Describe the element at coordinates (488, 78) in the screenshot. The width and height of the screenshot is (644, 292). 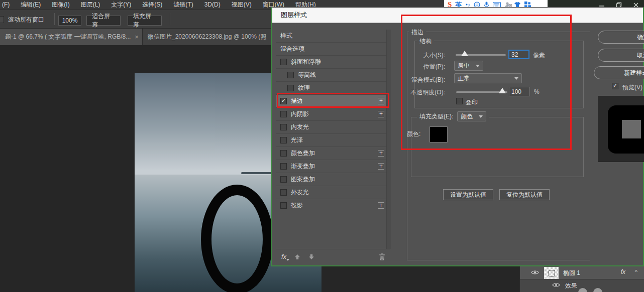
I see `blend-mode-dropdown: 正常` at that location.